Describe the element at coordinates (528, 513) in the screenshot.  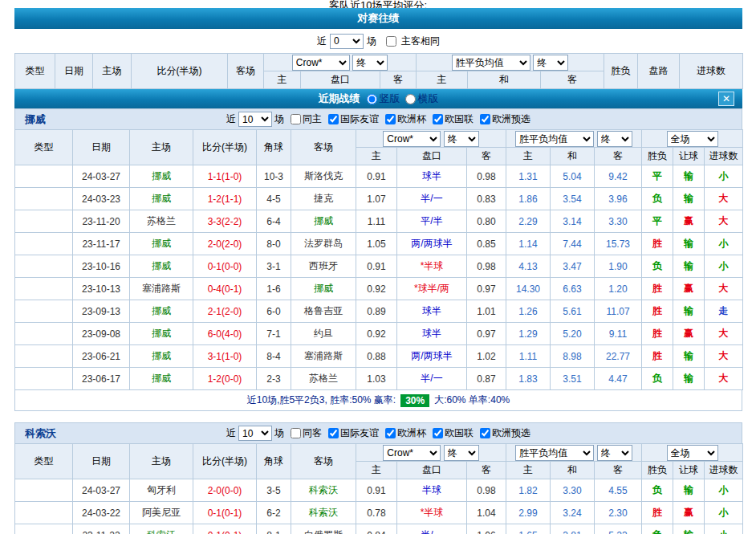
I see `mean-home-cell: 2.99` at that location.